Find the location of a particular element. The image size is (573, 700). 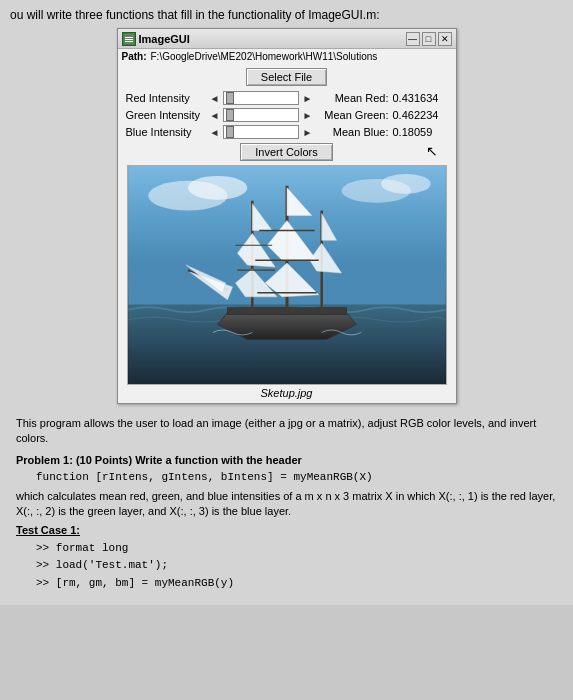

red-intensity-label: Red Intensity is located at coordinates (166, 98).